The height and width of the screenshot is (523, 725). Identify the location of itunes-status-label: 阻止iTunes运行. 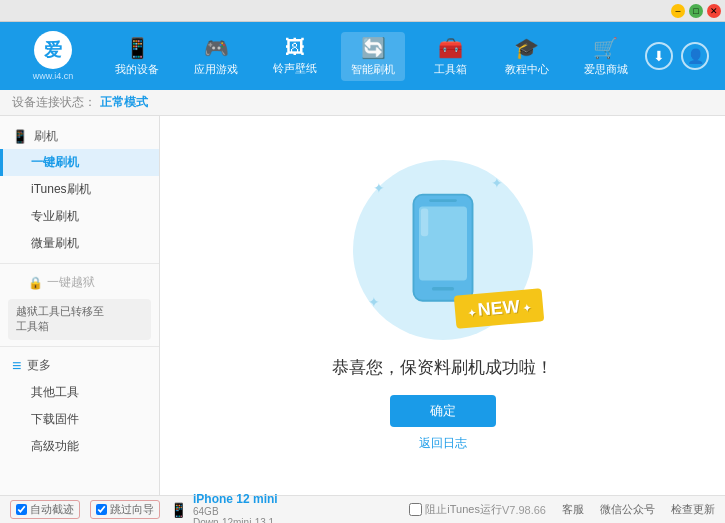
(464, 510).